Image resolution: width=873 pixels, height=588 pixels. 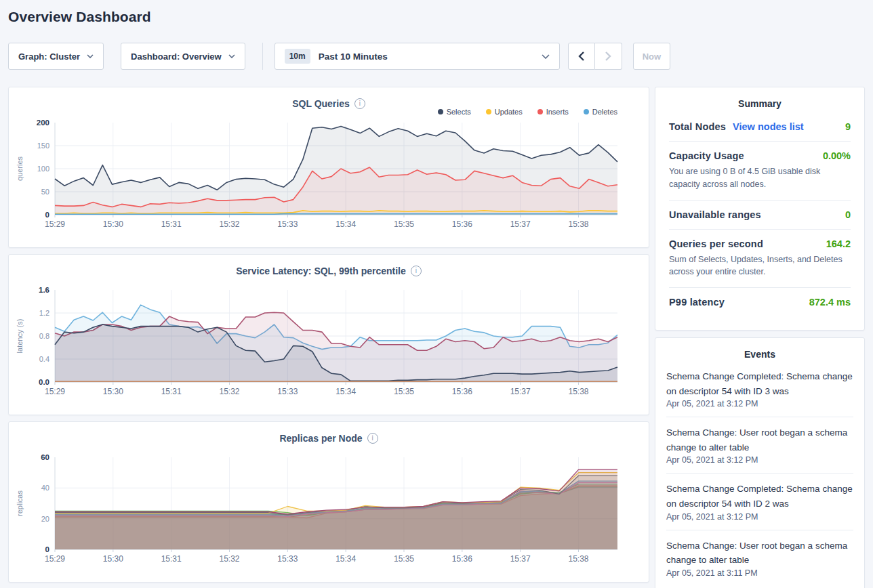 I want to click on events-panel: Events Schema Change Completed: Schema c…, so click(x=760, y=463).